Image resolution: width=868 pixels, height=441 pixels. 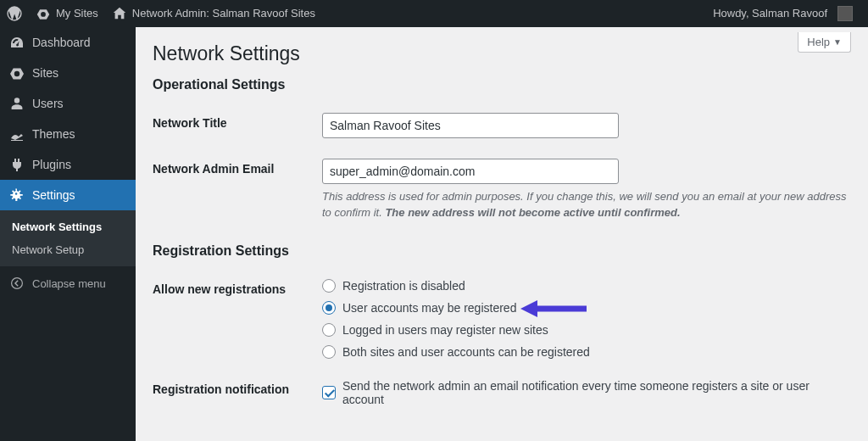 What do you see at coordinates (329, 286) in the screenshot?
I see `reg-option-none-radio` at bounding box center [329, 286].